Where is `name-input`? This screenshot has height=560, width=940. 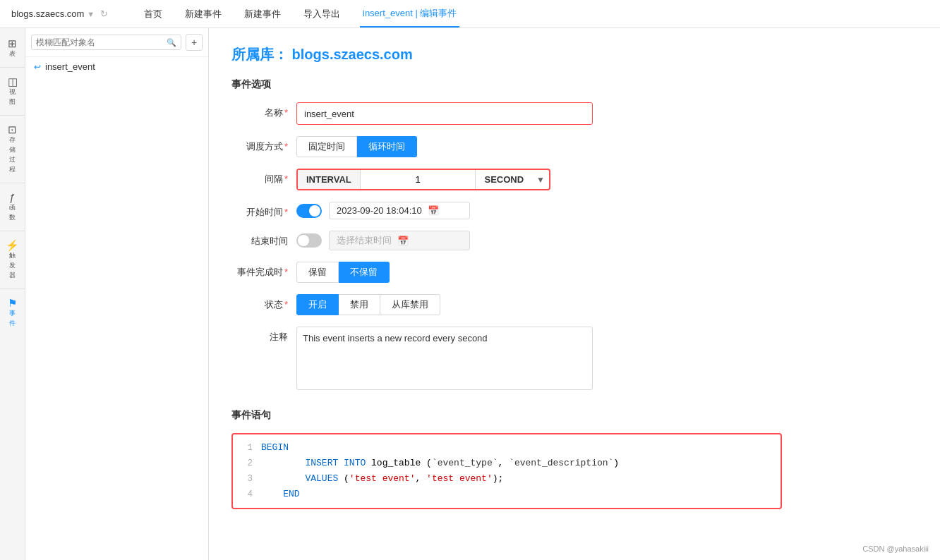
name-input is located at coordinates (445, 114).